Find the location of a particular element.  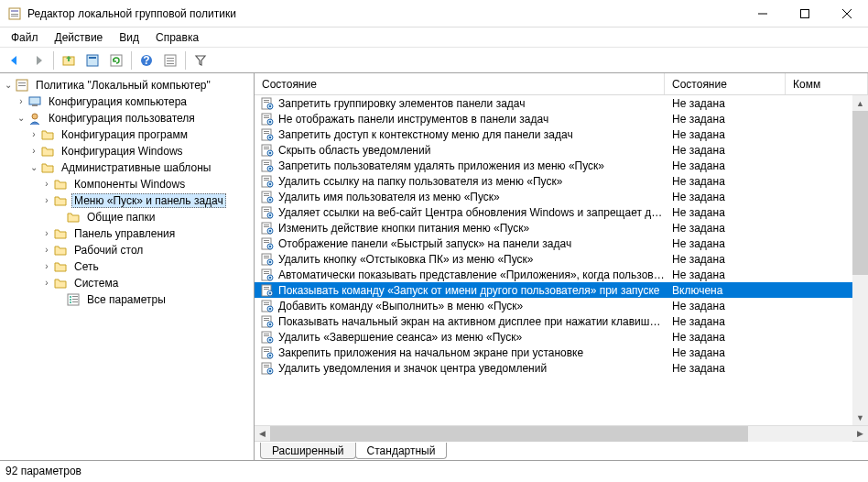

list-row: Закрепить приложения на начальном экране… is located at coordinates (561, 352).